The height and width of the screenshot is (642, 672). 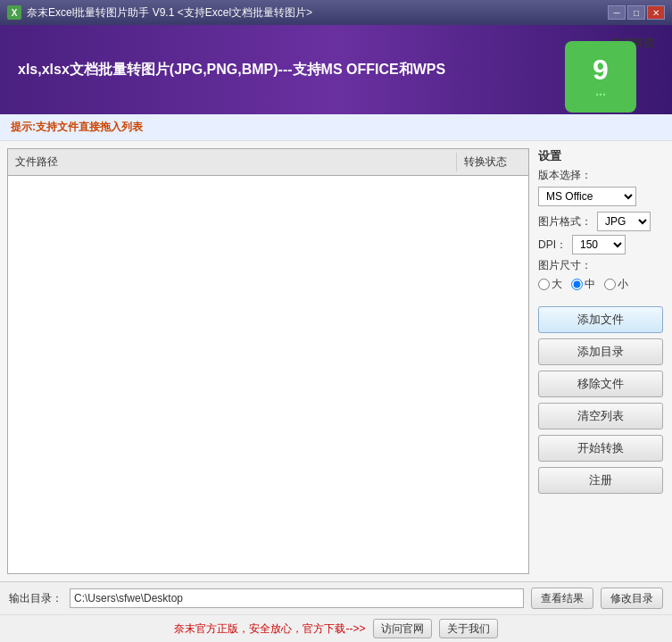 What do you see at coordinates (170, 13) in the screenshot?
I see `window-title: 奈末Excel批量转图片助手 V9.1 <支持Excel文档批量转图片>` at bounding box center [170, 13].